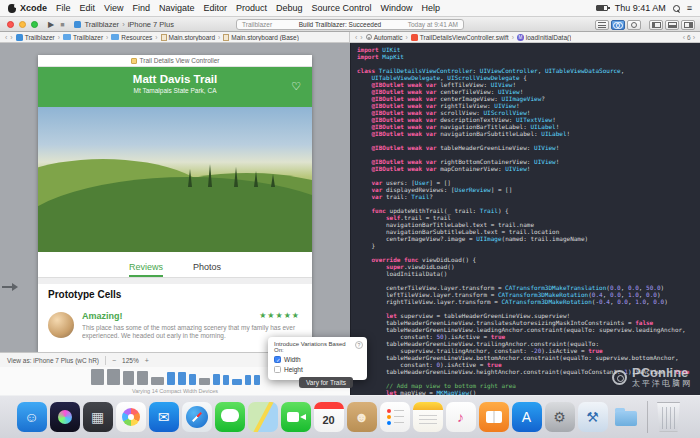 The image size is (700, 438). What do you see at coordinates (53, 360) in the screenshot?
I see `view-as-label: View as: iPhone 7 Plus (wC hR)` at bounding box center [53, 360].